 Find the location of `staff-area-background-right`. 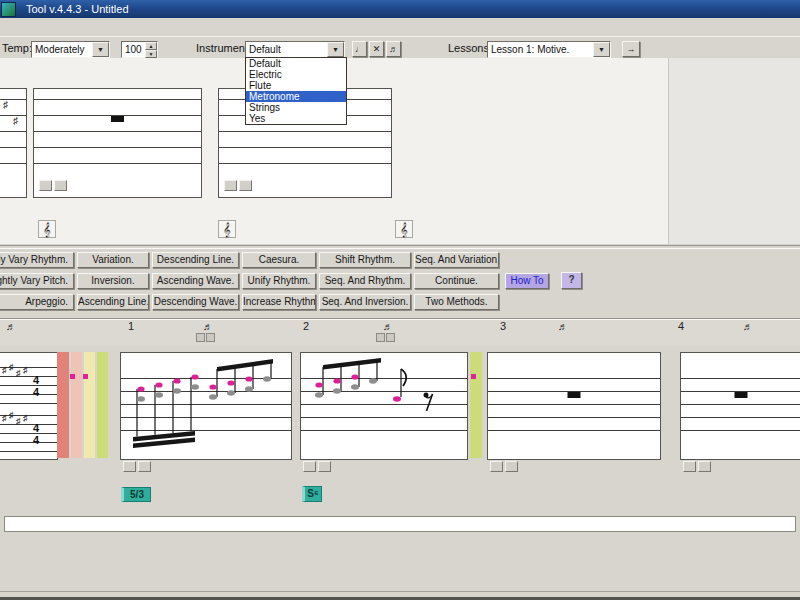

staff-area-background-right is located at coordinates (734, 151).